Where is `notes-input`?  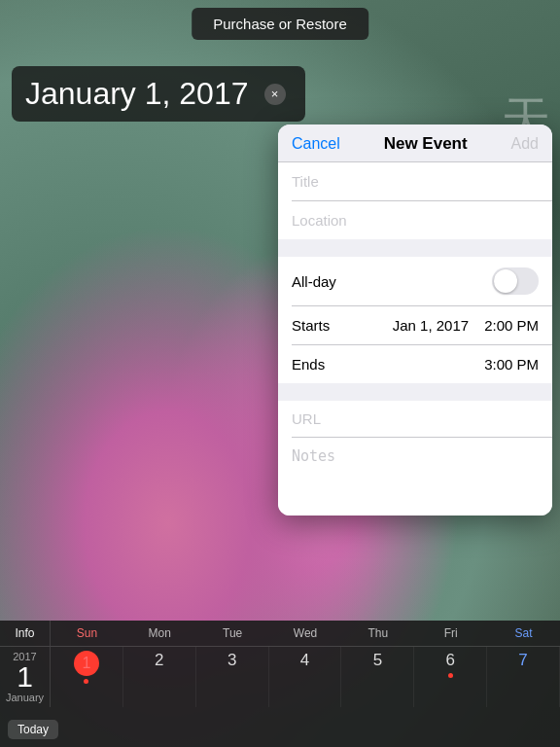
notes-input is located at coordinates (415, 477).